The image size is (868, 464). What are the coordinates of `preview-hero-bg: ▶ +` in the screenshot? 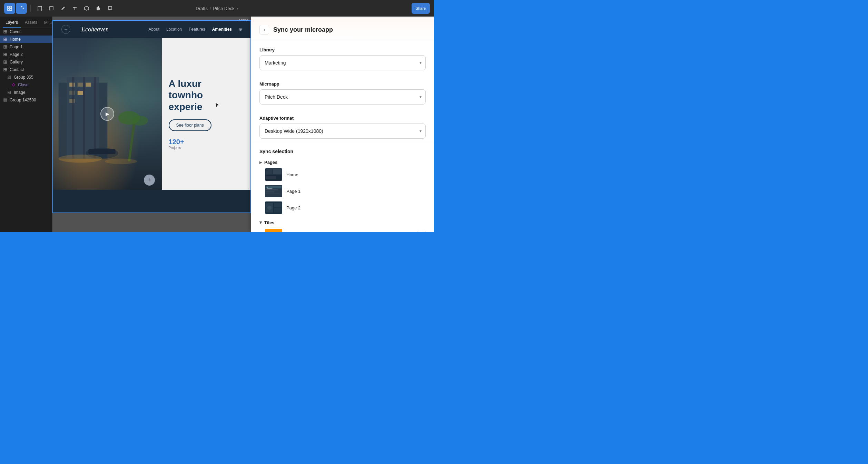 It's located at (108, 114).